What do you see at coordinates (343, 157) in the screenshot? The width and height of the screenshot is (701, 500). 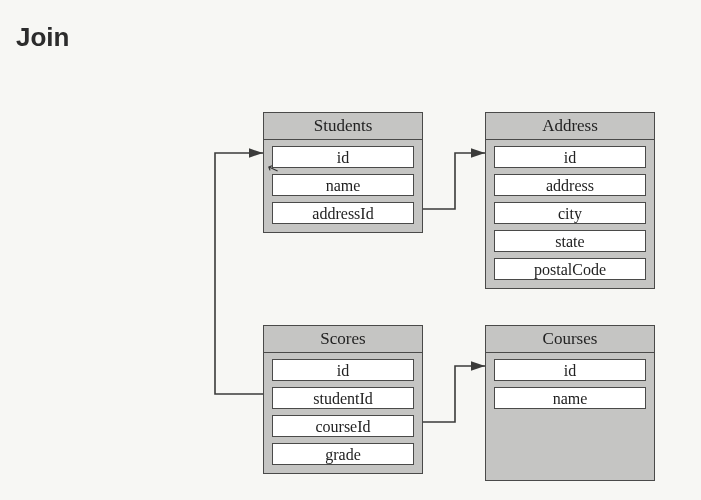 I see `field-students-id: id` at bounding box center [343, 157].